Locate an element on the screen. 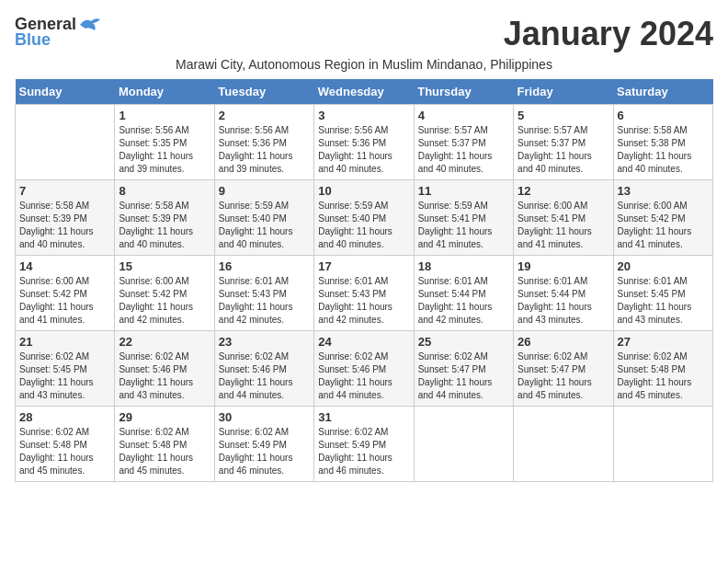 This screenshot has width=728, height=563. calendar-cell: 21Sunrise: 6:02 AMSunset: 5:45 PMDayligh… is located at coordinates (65, 369).